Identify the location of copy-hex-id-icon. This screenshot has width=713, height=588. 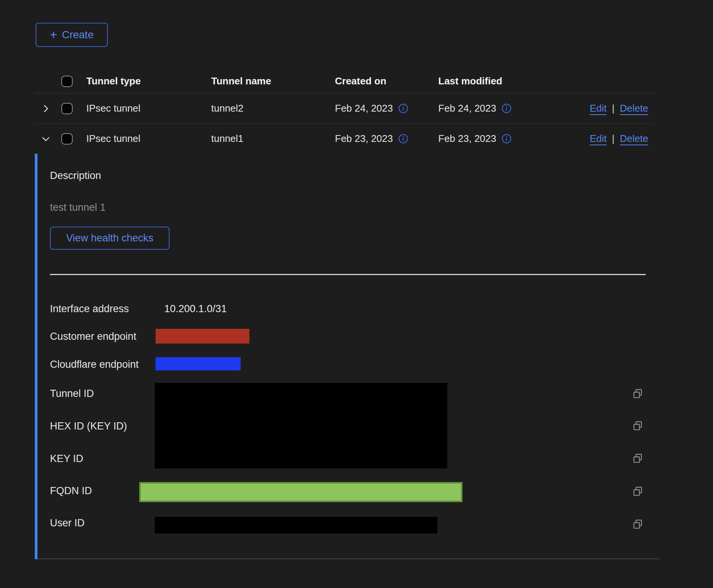
(638, 426).